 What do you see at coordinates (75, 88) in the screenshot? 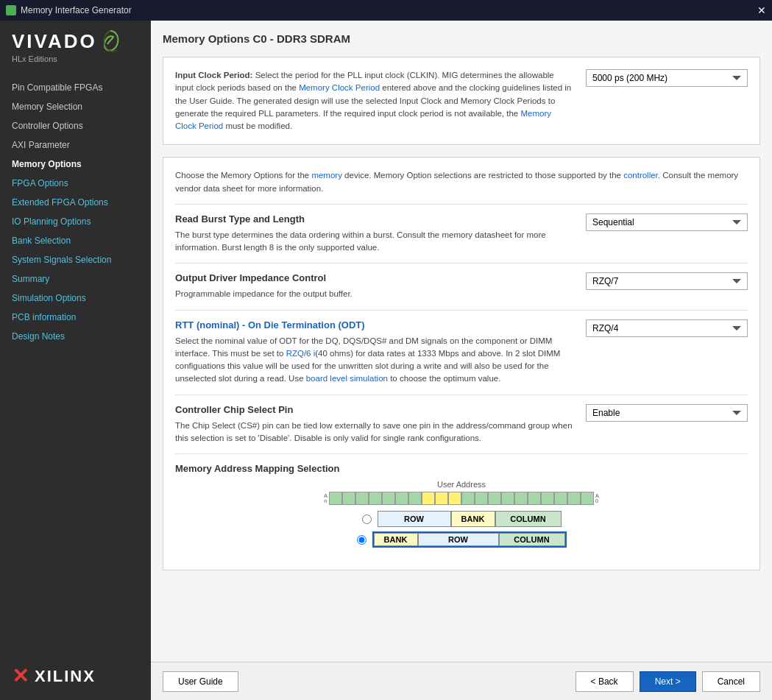
I see `sidebar-item-pin-compatible: Pin Compatible FPGAs` at bounding box center [75, 88].